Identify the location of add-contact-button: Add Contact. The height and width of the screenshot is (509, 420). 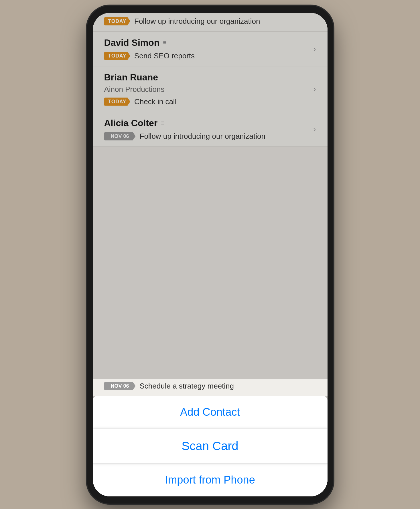
(210, 412).